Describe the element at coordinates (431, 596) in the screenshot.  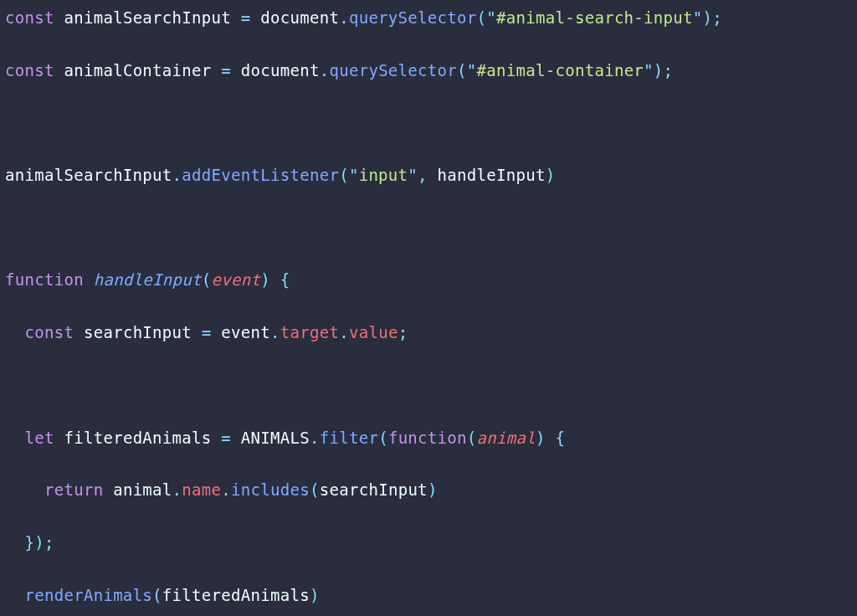
I see `code-line-12: renderAnimals(filteredAnimals)` at that location.